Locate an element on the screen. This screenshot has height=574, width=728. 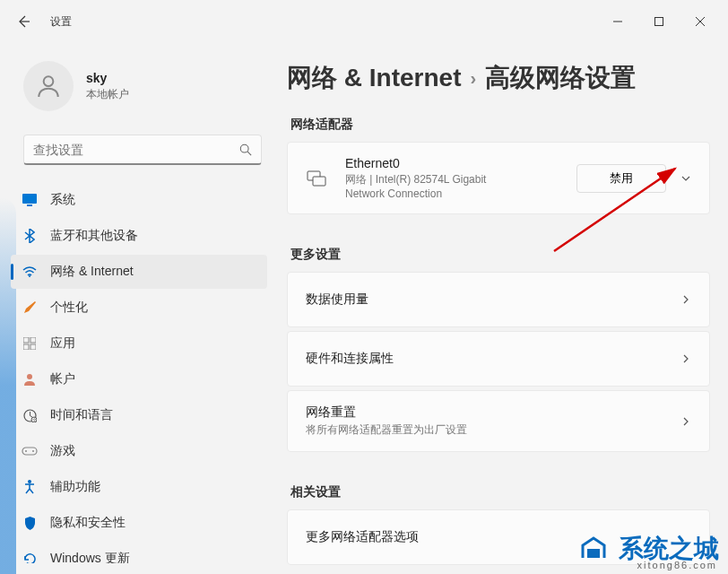
nav-item-bluetooth: 蓝牙和其他设备 is located at coordinates (139, 236).